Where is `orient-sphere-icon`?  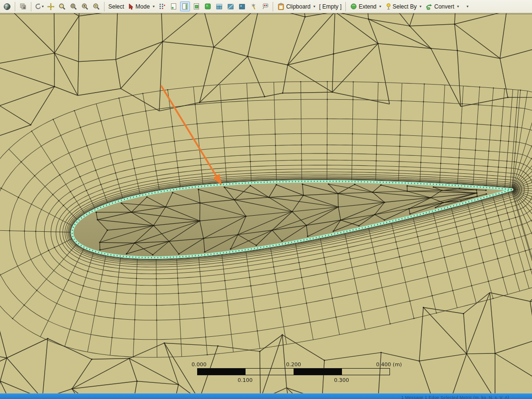 orient-sphere-icon is located at coordinates (7, 7).